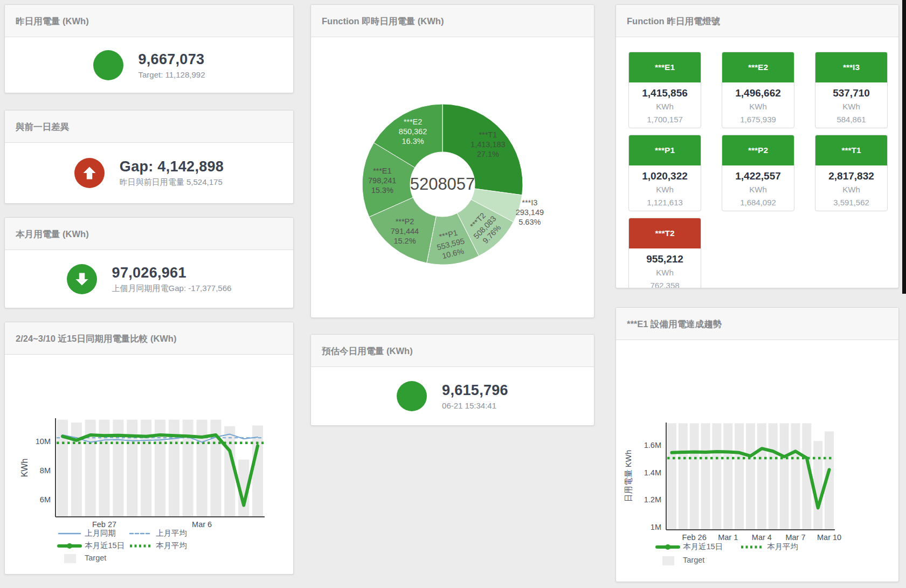 The image size is (906, 588). What do you see at coordinates (453, 178) in the screenshot?
I see `realtime-donut-chart: ***T11,413,18327.1%***I3293,1495.63%***T…` at bounding box center [453, 178].